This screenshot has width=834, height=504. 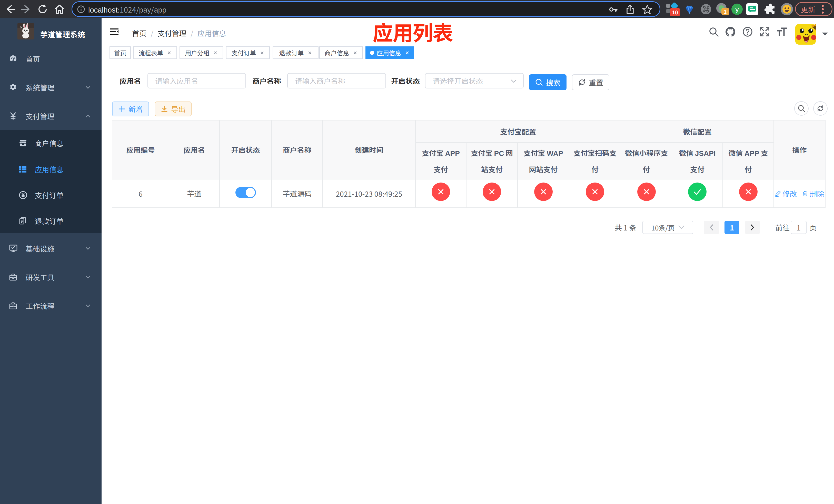 I want to click on svg-text: y, so click(x=737, y=9).